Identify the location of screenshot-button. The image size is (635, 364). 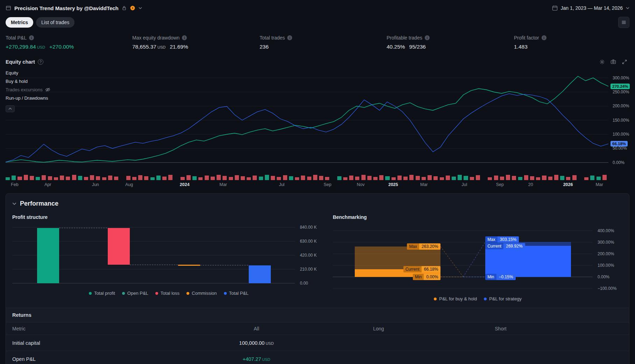
(613, 62).